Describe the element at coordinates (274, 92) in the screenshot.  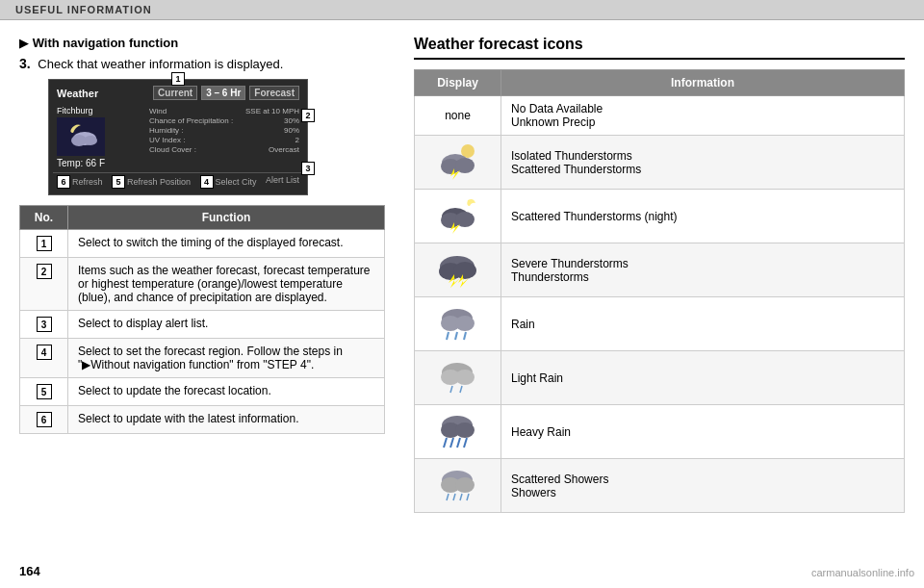
I see `tab-forecast: Forecast` at that location.